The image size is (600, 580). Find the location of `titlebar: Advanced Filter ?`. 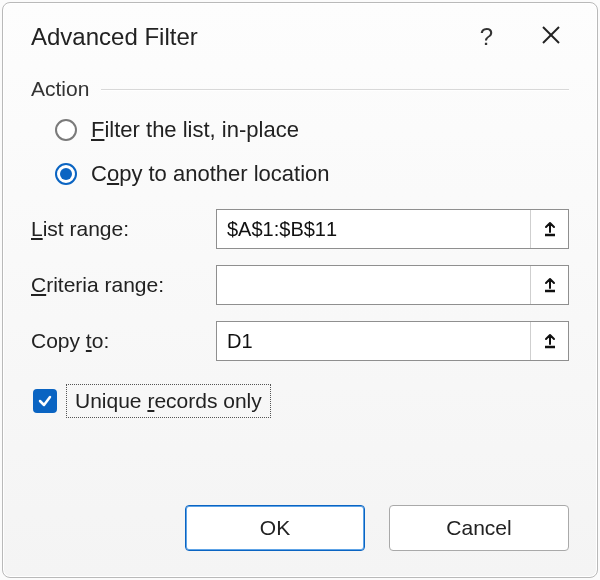

titlebar: Advanced Filter ? is located at coordinates (300, 32).